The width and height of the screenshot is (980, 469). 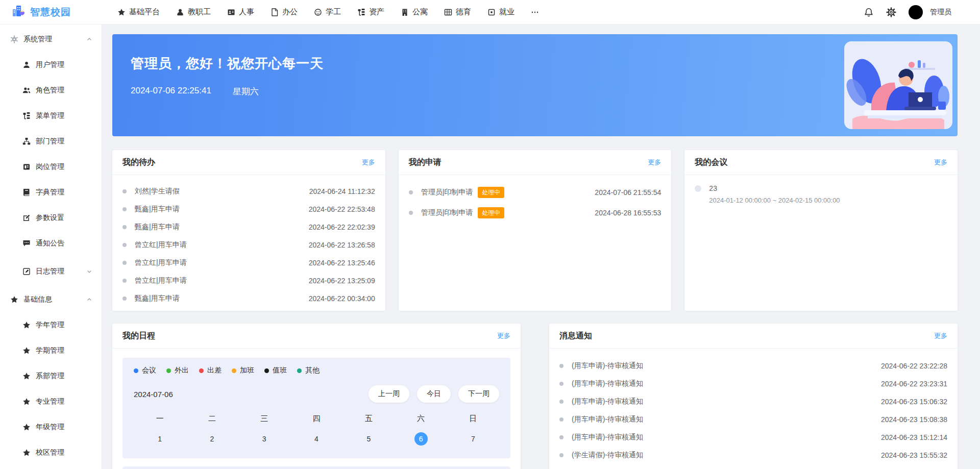 I want to click on list-item: (用车申请)-待审核通知2024-06-22 23:23:31, so click(x=753, y=384).